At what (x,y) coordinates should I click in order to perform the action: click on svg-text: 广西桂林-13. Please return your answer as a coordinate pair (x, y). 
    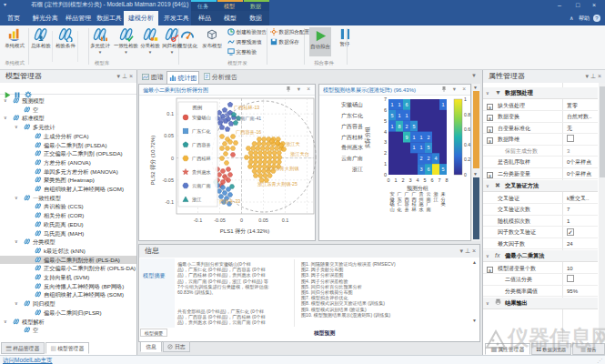
    Looking at the image, I should click on (246, 107).